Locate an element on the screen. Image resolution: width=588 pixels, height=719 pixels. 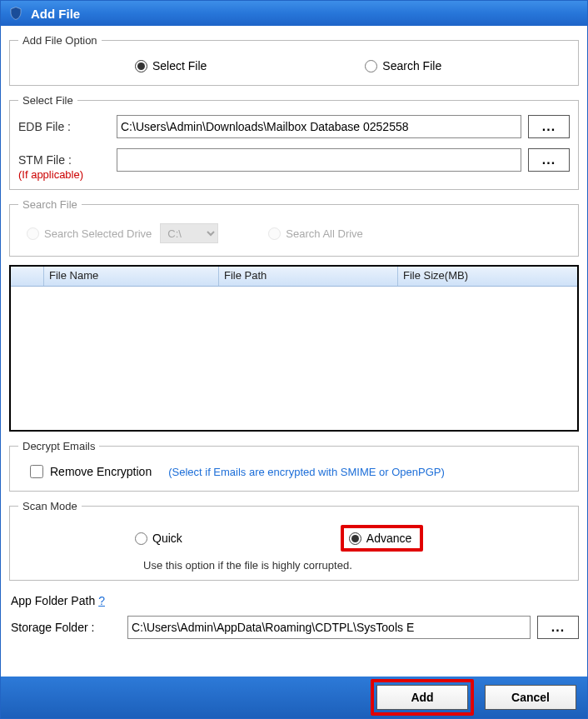
stm-file-input is located at coordinates (319, 160).